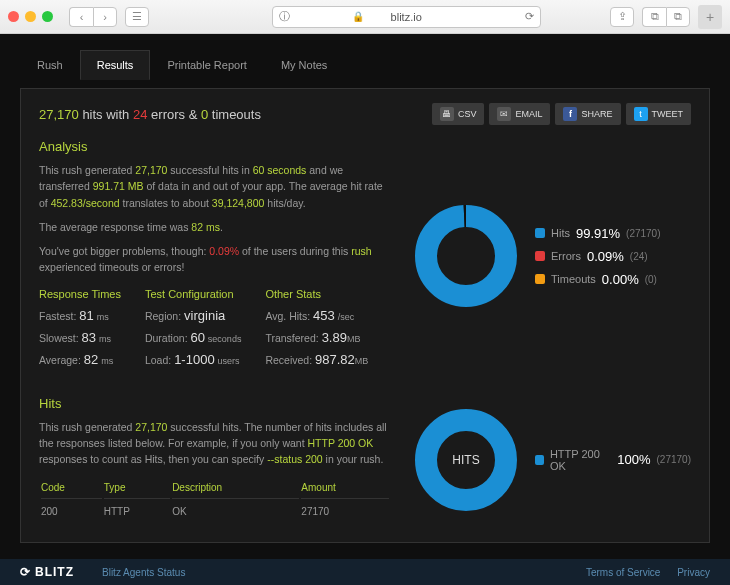  What do you see at coordinates (588, 114) in the screenshot?
I see `share-fb-button: fSHARE` at bounding box center [588, 114].